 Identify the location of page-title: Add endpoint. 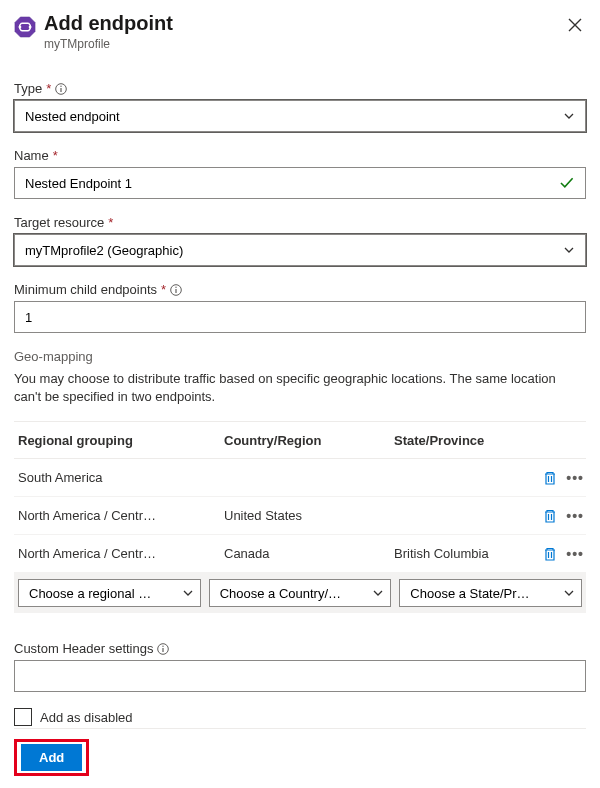
(304, 24).